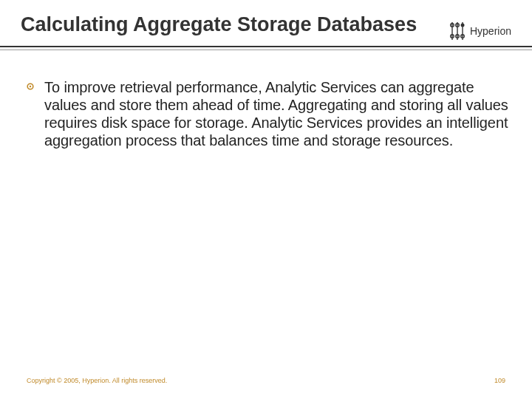 The image size is (532, 399). Describe the element at coordinates (266, 381) in the screenshot. I see `footer: Copyright © 2005, Hyperion. All rights r…` at that location.